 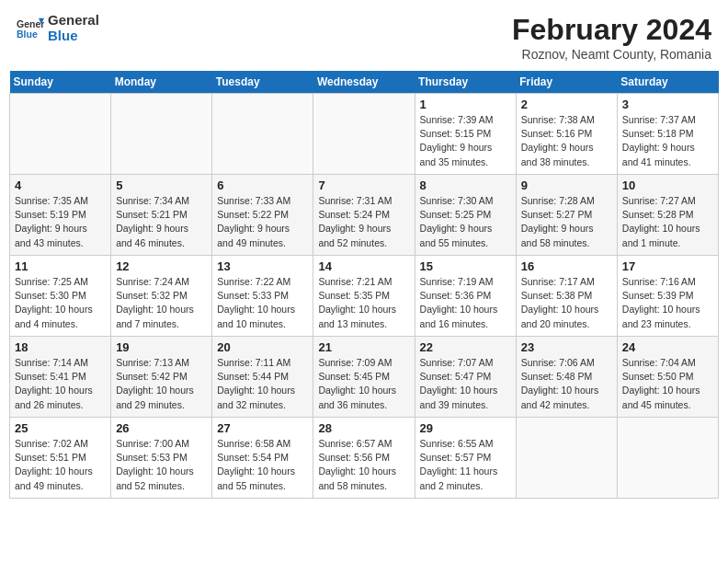 What do you see at coordinates (263, 215) in the screenshot?
I see `calendar-cell: 6Sunrise: 7:33 AM Sunset: 5:22 PM Daylig…` at bounding box center [263, 215].